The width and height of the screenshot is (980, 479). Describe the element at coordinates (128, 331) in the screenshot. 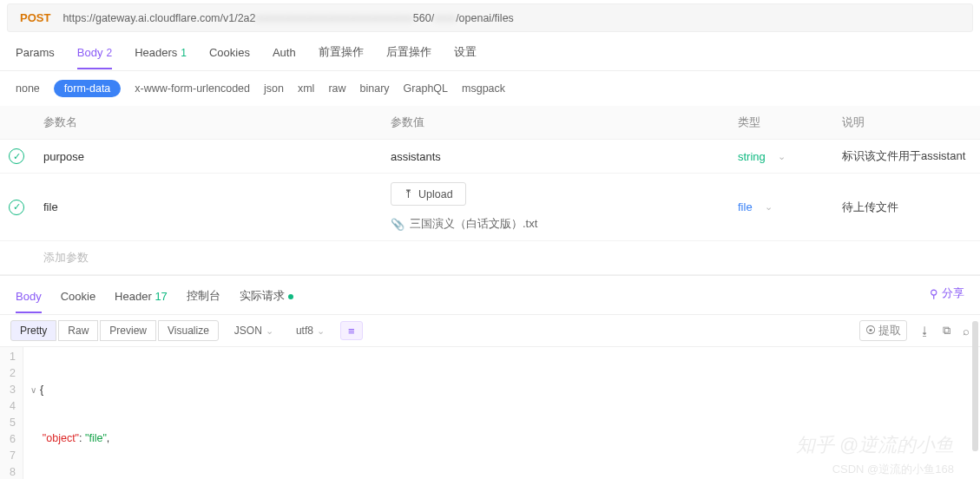

I see `view-preview: Preview` at that location.